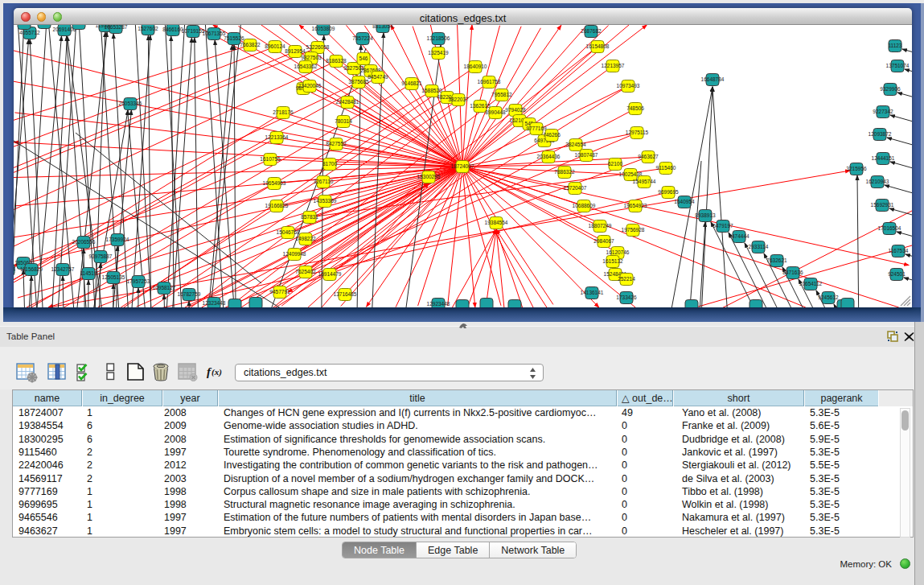 The height and width of the screenshot is (585, 924). What do you see at coordinates (626, 298) in the screenshot?
I see `svg-text: 1733426` at bounding box center [626, 298].